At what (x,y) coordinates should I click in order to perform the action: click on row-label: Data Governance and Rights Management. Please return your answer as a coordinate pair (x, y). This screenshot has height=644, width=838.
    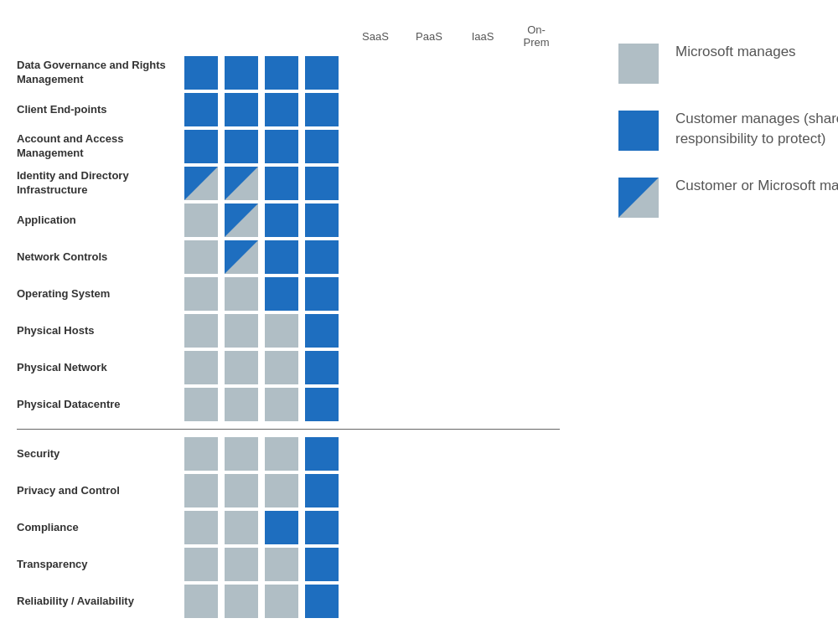
    Looking at the image, I should click on (101, 73).